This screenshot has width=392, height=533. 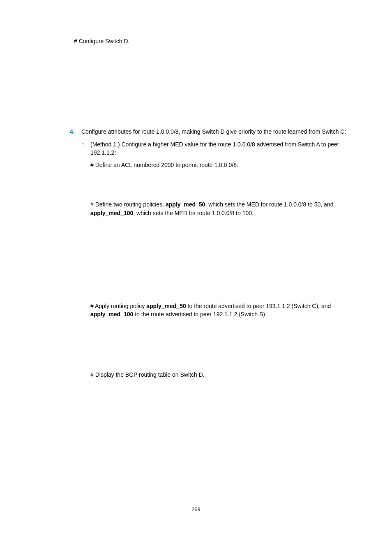 I want to click on text-fragment: # Define two routing policies,, so click(x=128, y=204).